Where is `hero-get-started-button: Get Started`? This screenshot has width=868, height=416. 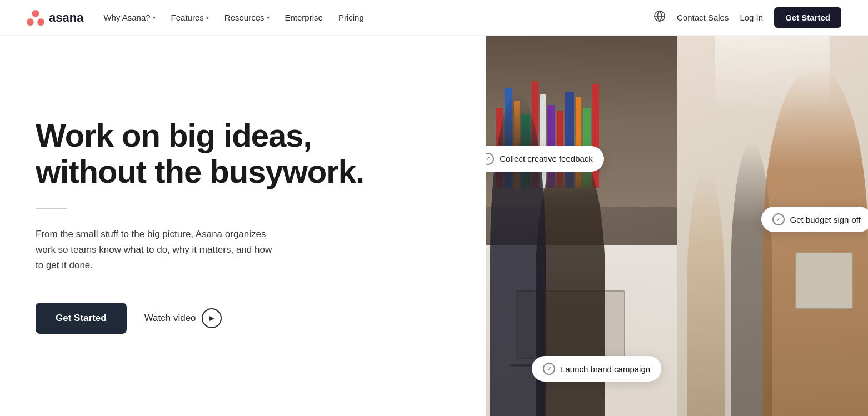 hero-get-started-button: Get Started is located at coordinates (81, 318).